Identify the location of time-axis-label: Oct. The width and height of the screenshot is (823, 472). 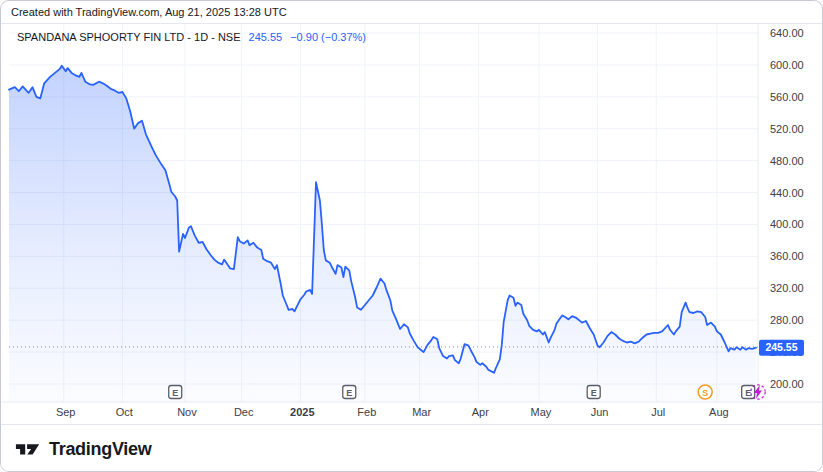
(124, 412).